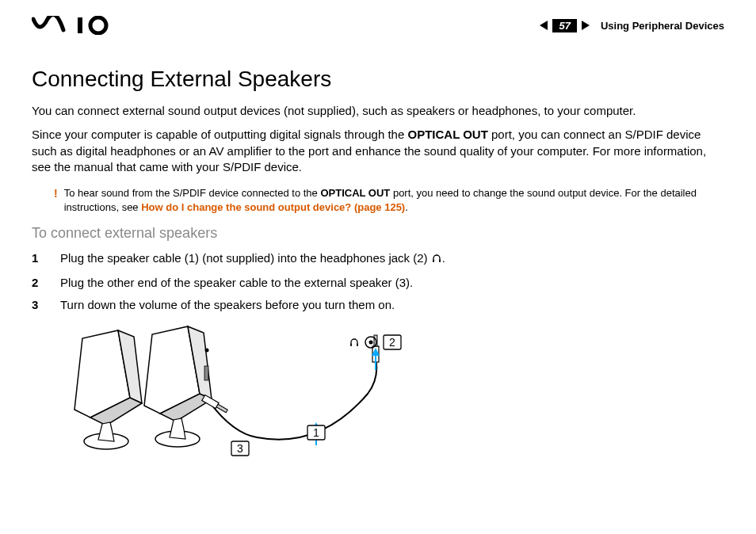 Image resolution: width=756 pixels, height=534 pixels. Describe the element at coordinates (389, 200) in the screenshot. I see `caution-note: ! To hear sound from the S/PDIF device c…` at that location.